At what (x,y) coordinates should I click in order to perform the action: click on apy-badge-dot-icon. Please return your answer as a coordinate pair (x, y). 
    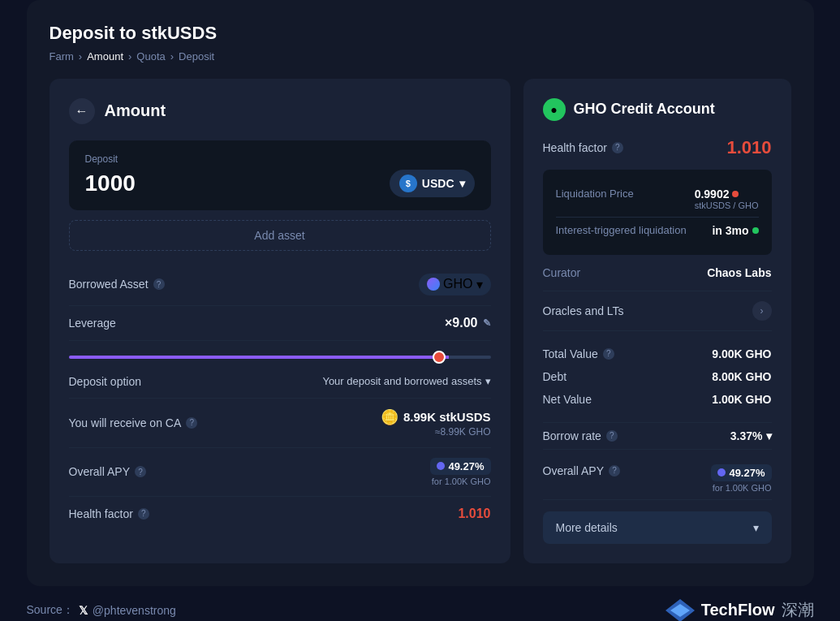
    Looking at the image, I should click on (722, 472).